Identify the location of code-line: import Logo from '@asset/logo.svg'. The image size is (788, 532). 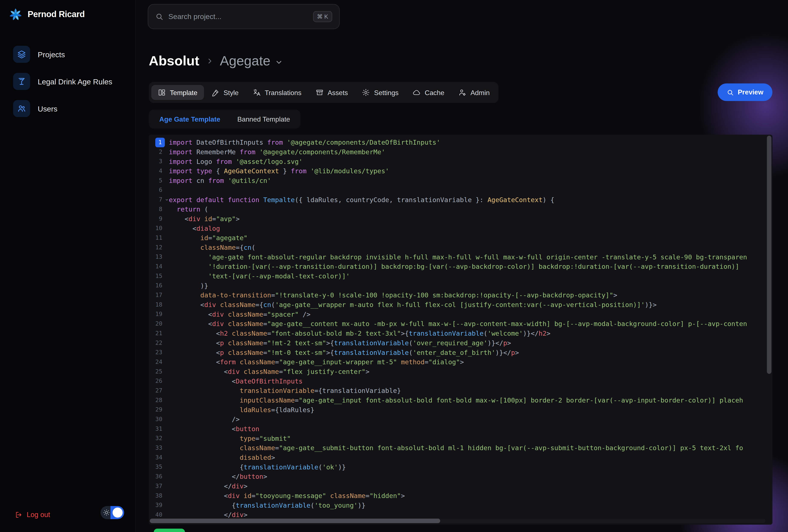
(468, 162).